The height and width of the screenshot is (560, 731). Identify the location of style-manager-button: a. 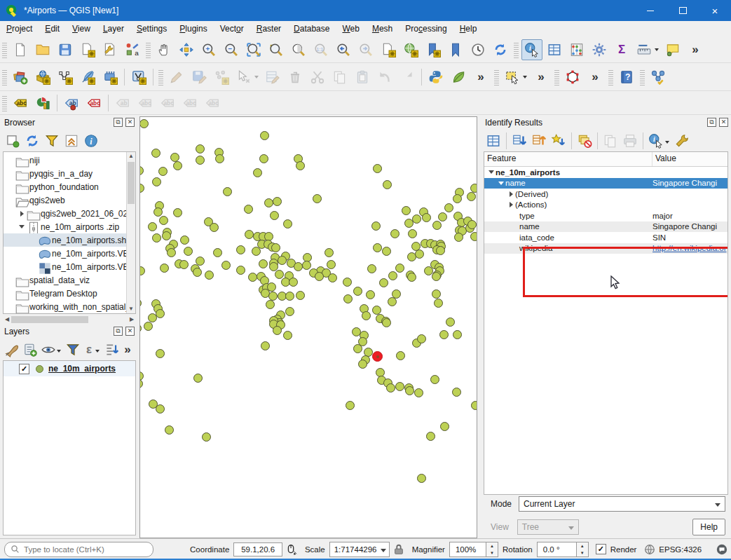
(132, 50).